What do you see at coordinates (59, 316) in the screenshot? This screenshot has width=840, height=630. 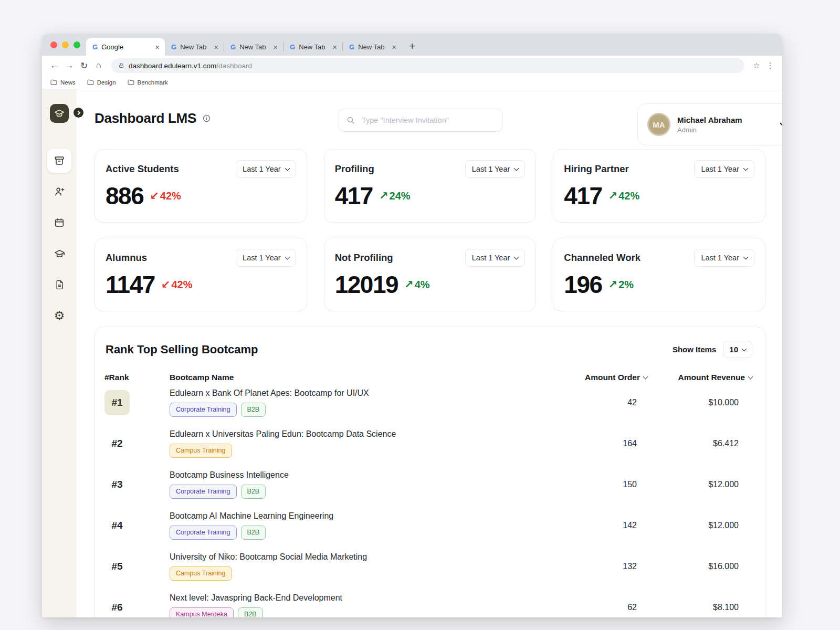 I see `sidebar-item-settings: ⚙` at bounding box center [59, 316].